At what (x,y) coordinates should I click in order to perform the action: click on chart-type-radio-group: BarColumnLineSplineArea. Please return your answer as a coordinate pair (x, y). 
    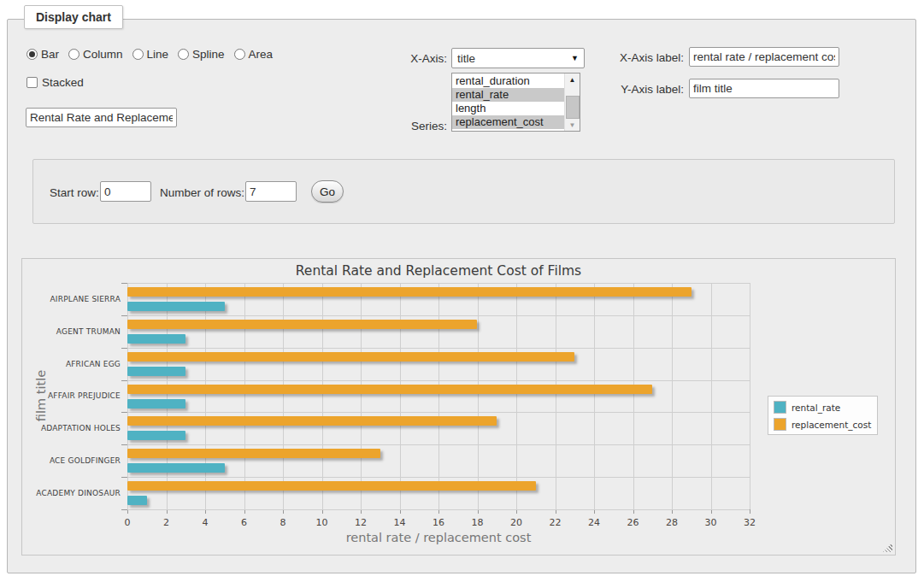
    Looking at the image, I should click on (154, 55).